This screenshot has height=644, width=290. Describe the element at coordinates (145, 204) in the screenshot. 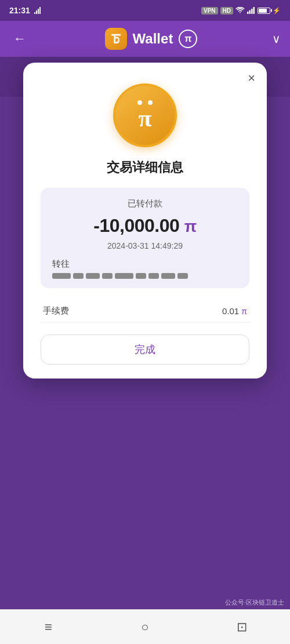

I see `tx-status-label: 已转付款` at that location.